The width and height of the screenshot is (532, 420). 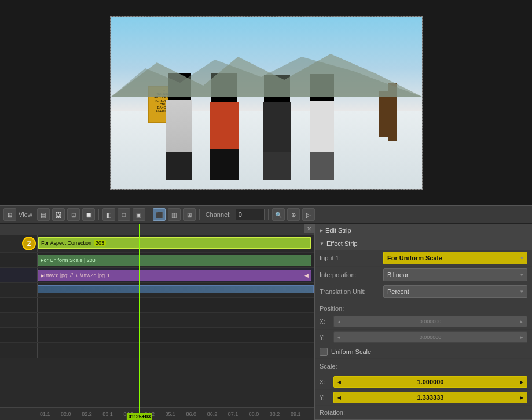 I want to click on timeline-close-button: ✕, so click(x=309, y=229).